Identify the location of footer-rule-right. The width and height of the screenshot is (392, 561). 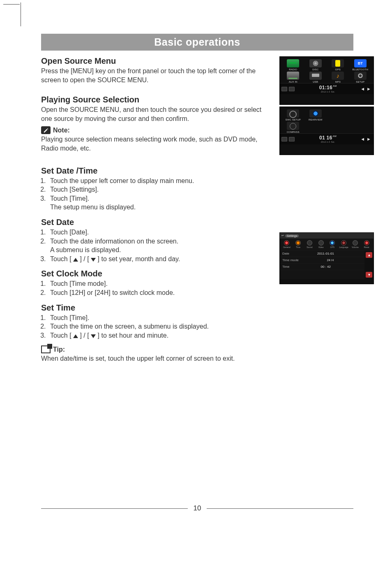
(280, 508).